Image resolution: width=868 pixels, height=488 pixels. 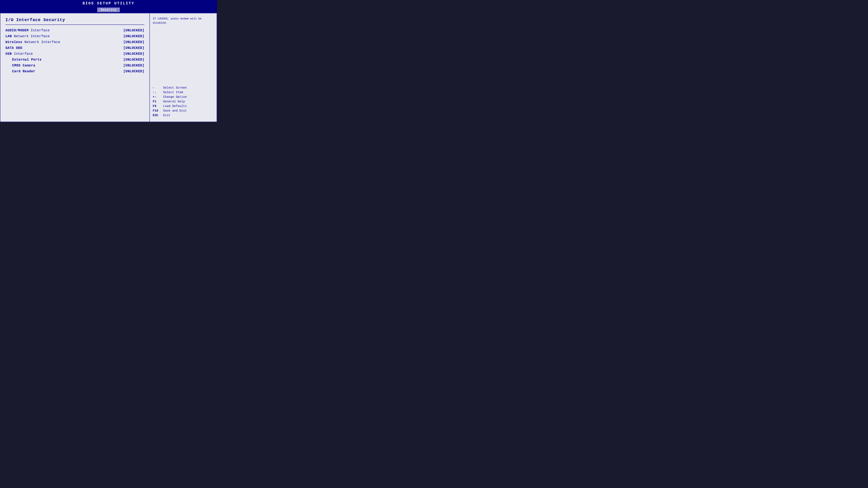 I want to click on key-desc-f10: Save and Exit, so click(x=175, y=111).